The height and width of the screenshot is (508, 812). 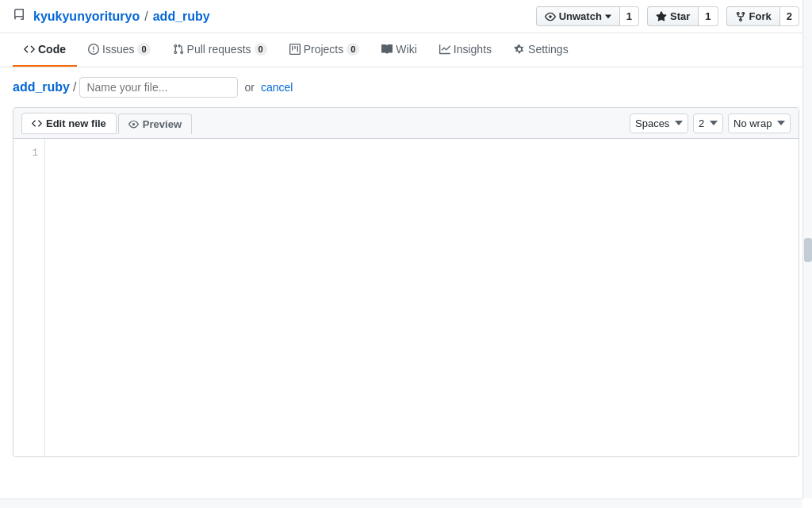 What do you see at coordinates (672, 16) in the screenshot?
I see `star-button: Star` at bounding box center [672, 16].